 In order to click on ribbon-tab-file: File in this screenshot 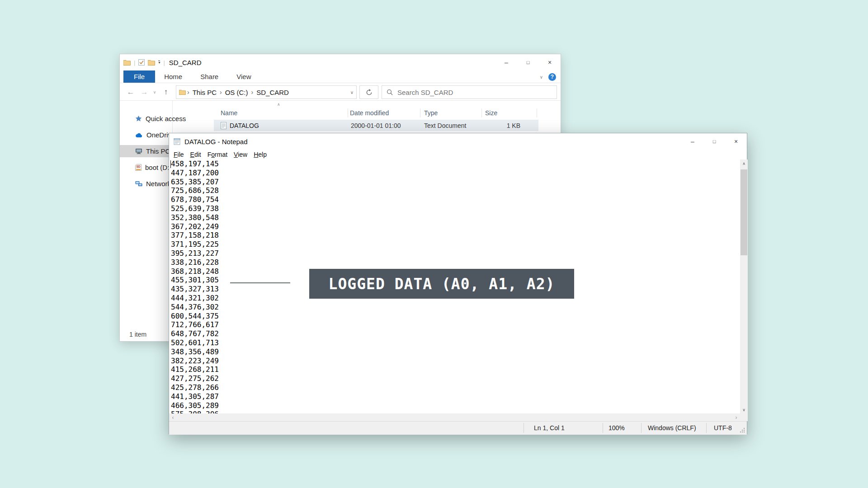, I will do `click(139, 77)`.